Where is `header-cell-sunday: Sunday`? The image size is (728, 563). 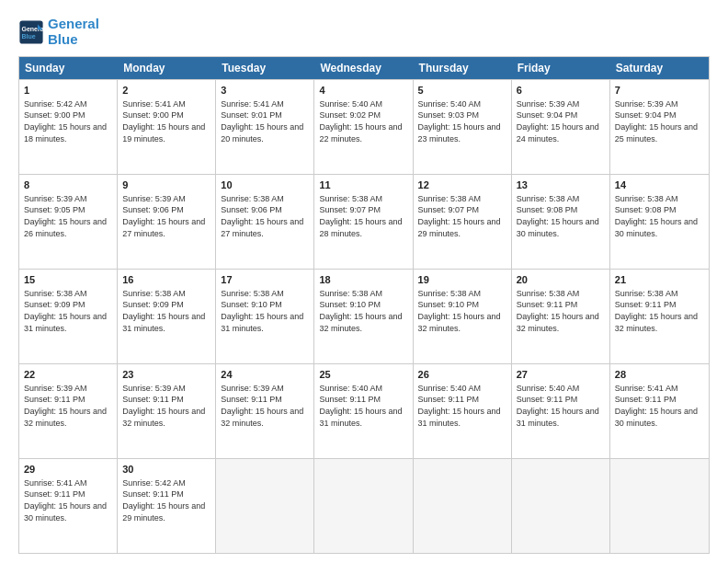 header-cell-sunday: Sunday is located at coordinates (68, 68).